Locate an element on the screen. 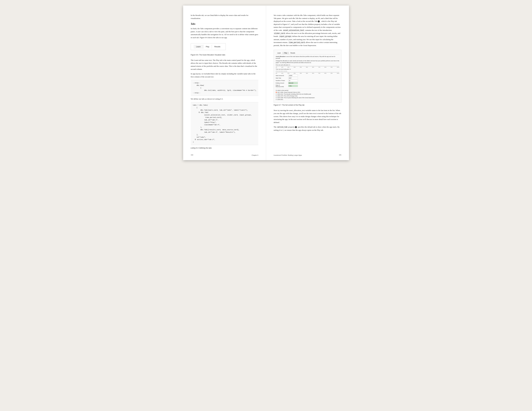 The height and width of the screenshot is (411, 532). book-spread: In the Results tab, we use DataTable to … is located at coordinates (266, 83).